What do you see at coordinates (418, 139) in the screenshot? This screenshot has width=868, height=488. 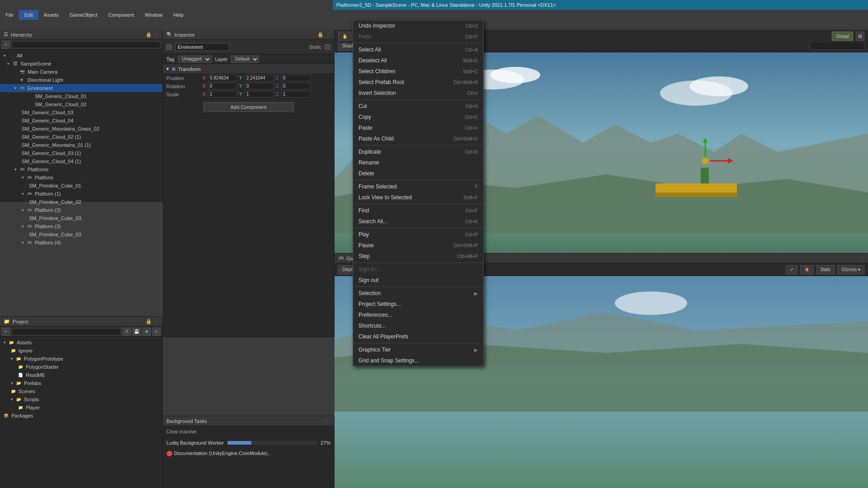 I see `menu-paste-as-child: Paste As Child Ctrl+Shift+V` at bounding box center [418, 139].